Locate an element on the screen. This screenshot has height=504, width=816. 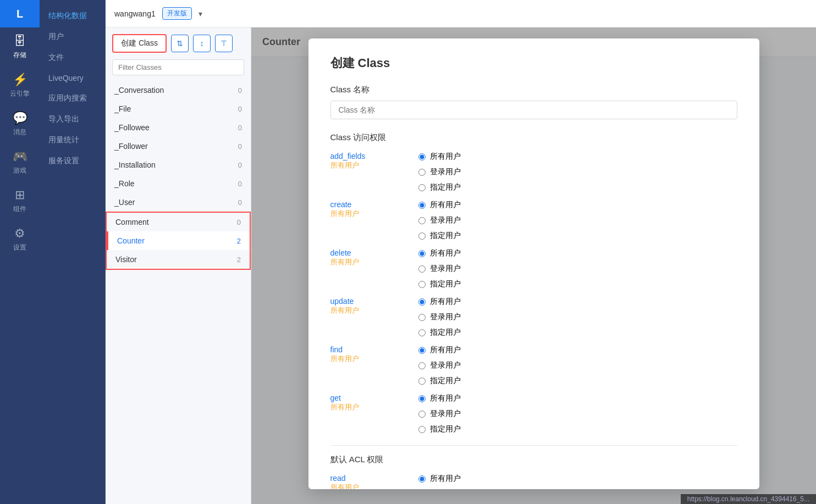
perm-sub-delete: 所有用户 is located at coordinates (374, 262).